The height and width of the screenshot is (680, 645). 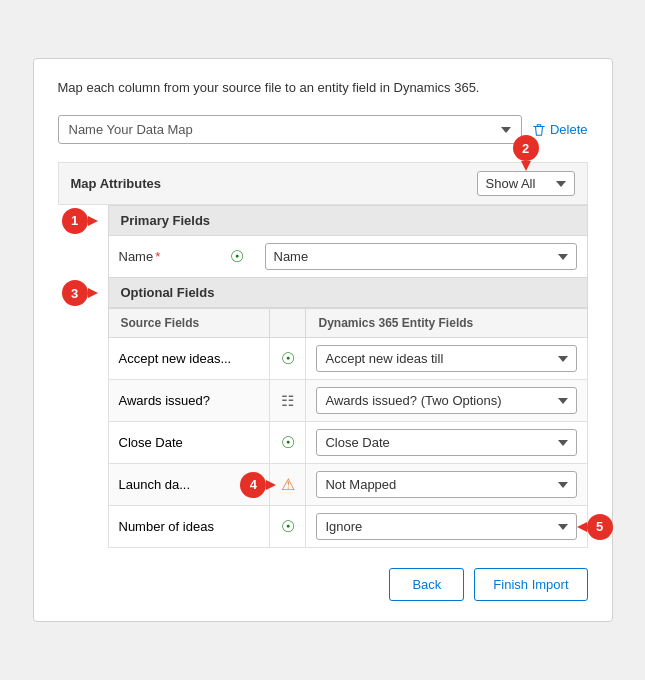 I want to click on annotation-1-arrow, so click(x=93, y=221).